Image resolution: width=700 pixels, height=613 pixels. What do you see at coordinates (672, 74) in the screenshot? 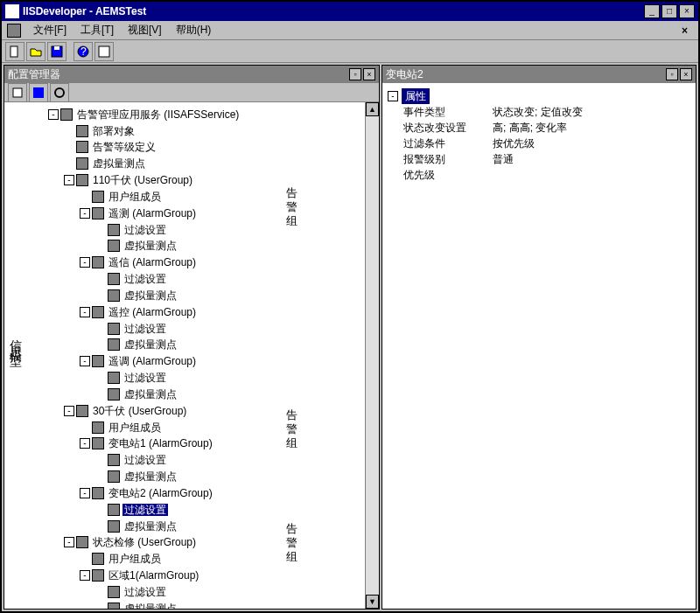
I see `right-pin-button: ▫` at bounding box center [672, 74].